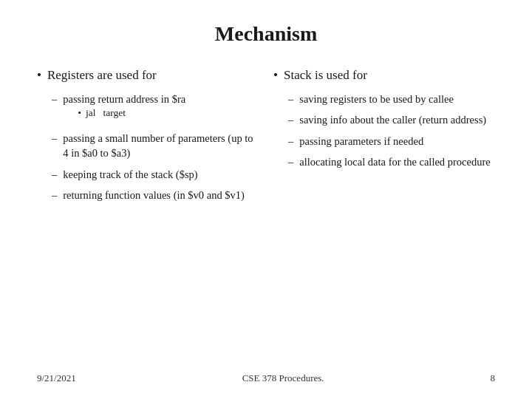 The image size is (532, 399). I want to click on right-sub-list: – saving registers to be used by callee …, so click(392, 130).